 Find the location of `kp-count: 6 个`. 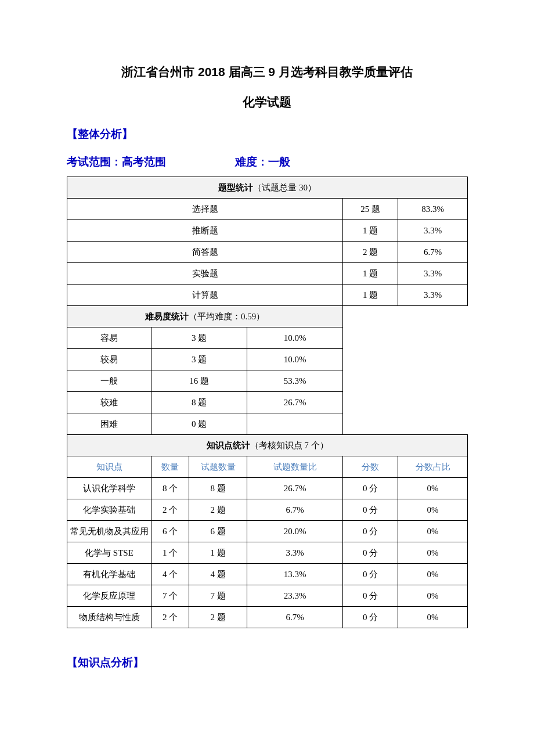

kp-count: 6 个 is located at coordinates (171, 532).